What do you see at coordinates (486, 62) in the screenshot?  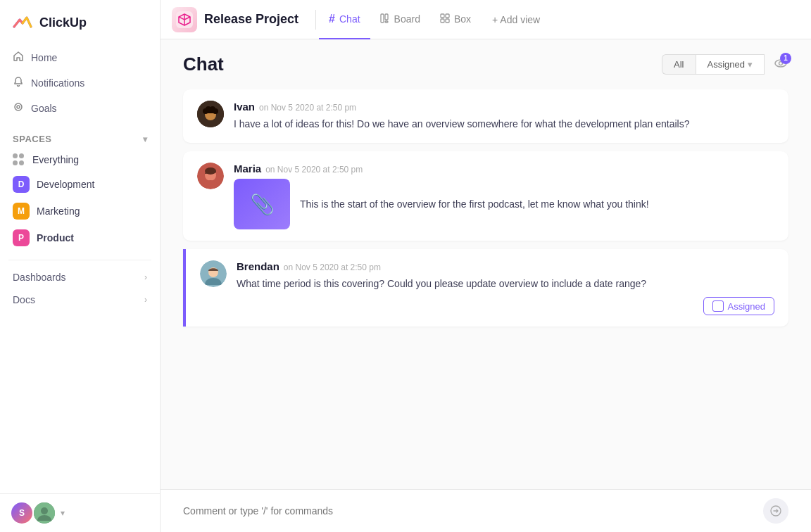 I see `chat-header: Chat All Assigned ▾ 1` at bounding box center [486, 62].